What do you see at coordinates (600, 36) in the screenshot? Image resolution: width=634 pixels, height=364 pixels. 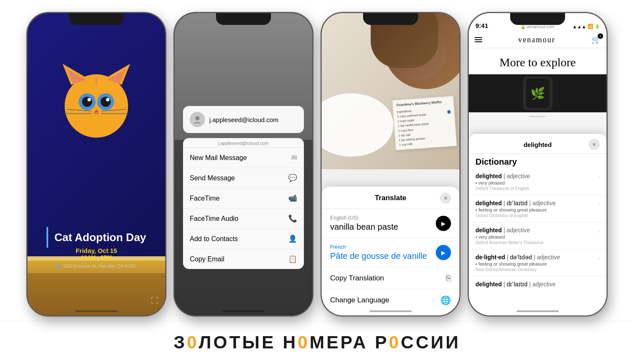 I see `cart-badge: 0` at bounding box center [600, 36].